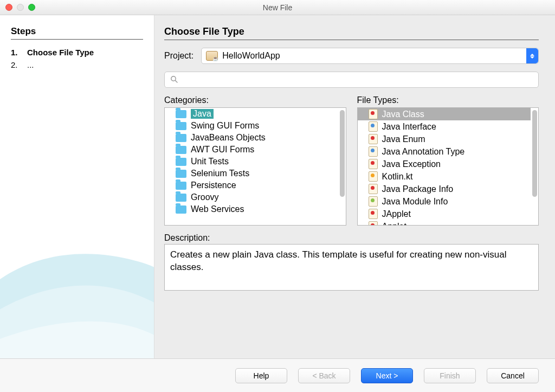 The width and height of the screenshot is (555, 392). What do you see at coordinates (217, 209) in the screenshot?
I see `category-label: Web Services` at bounding box center [217, 209].